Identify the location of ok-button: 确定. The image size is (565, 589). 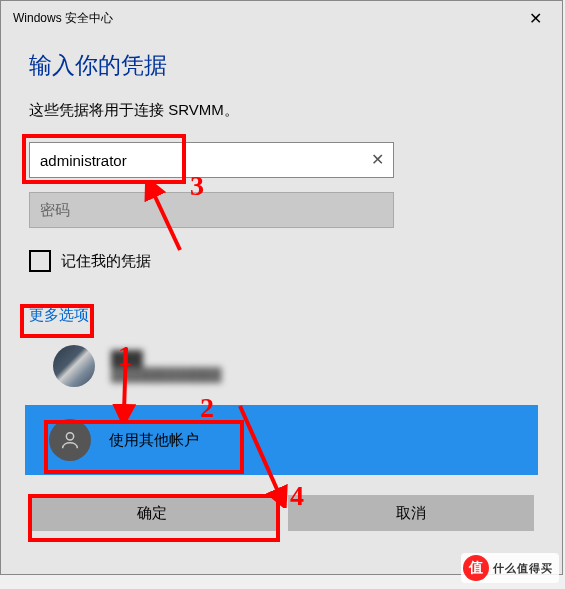
(152, 513).